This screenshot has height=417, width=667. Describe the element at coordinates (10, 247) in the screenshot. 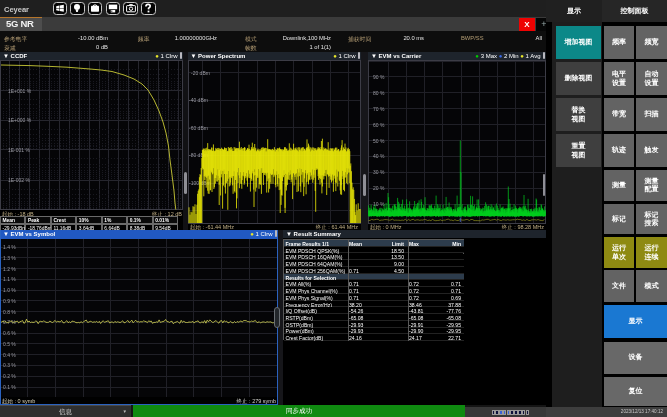

I see `svg-text: 1.4 %` at that location.